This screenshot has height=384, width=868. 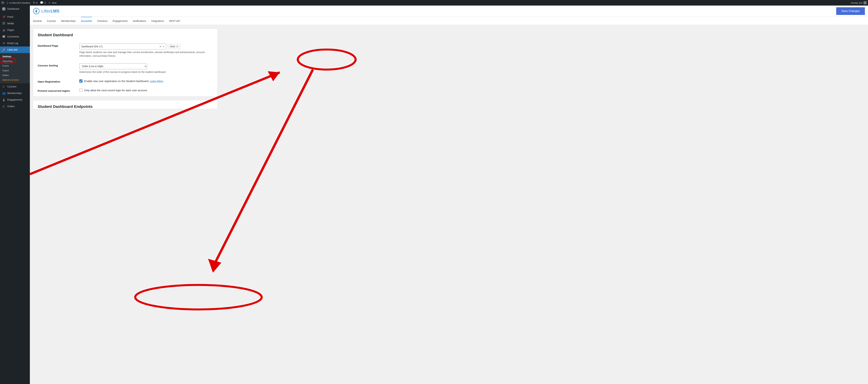 What do you see at coordinates (125, 63) in the screenshot?
I see `student-dashboard-panel: Student Dashboard Dashboard Page Dashboa…` at bounding box center [125, 63].